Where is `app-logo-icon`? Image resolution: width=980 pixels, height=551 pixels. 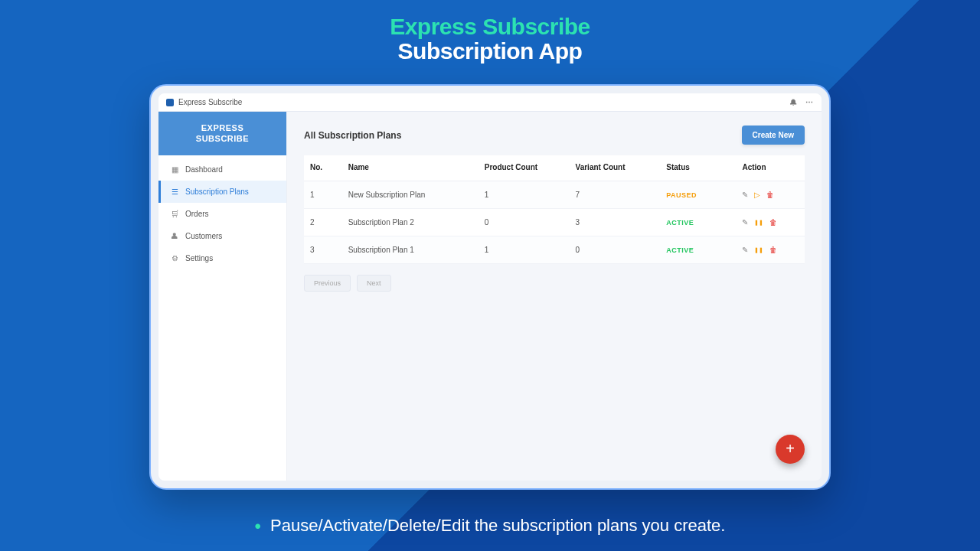
app-logo-icon is located at coordinates (170, 103).